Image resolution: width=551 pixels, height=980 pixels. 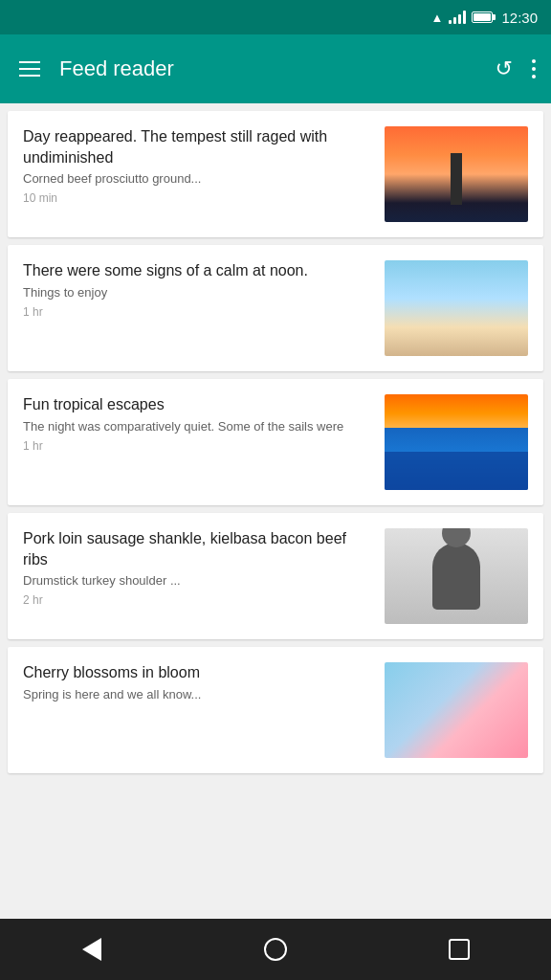 What do you see at coordinates (457, 17) in the screenshot?
I see `signal-icon` at bounding box center [457, 17].